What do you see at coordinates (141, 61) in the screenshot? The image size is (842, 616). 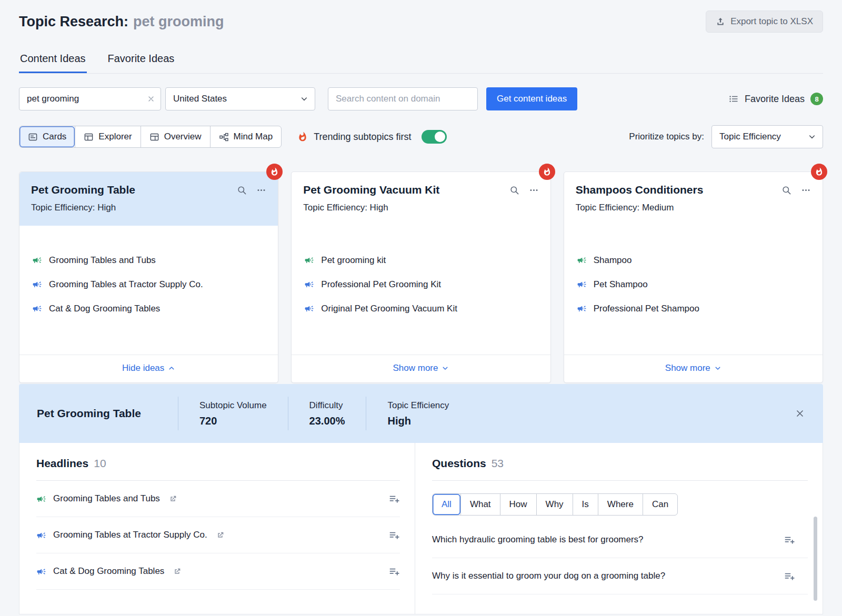 I see `tab-favorite-ideas: Favorite Ideas` at bounding box center [141, 61].